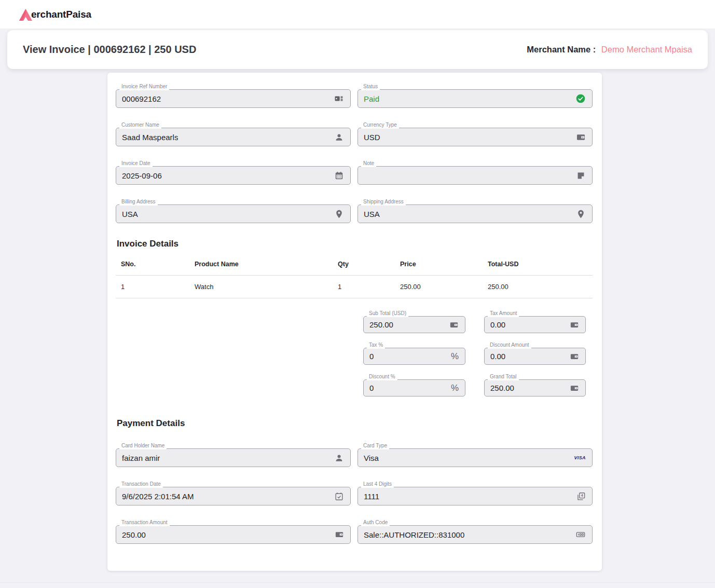 The width and height of the screenshot is (715, 588). Describe the element at coordinates (382, 377) in the screenshot. I see `field-label: Discount %` at that location.